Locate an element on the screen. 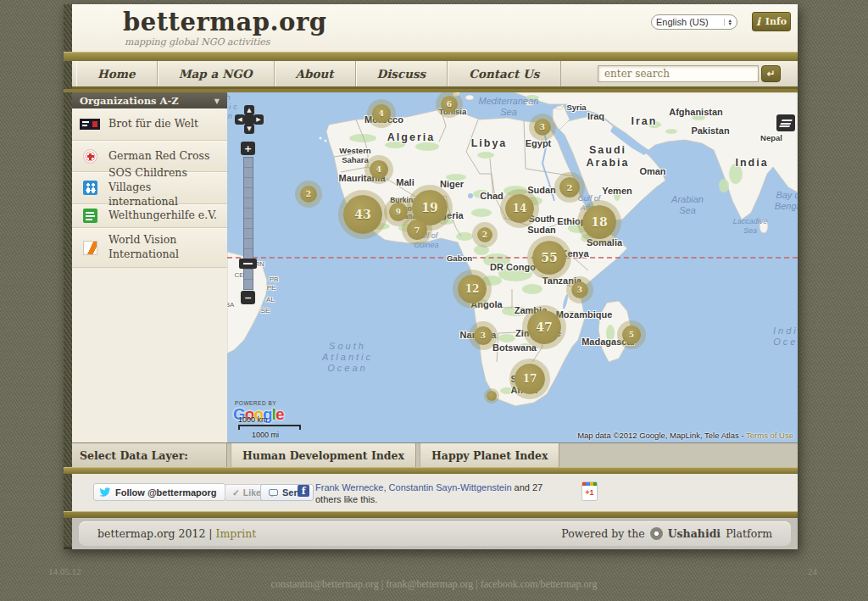  cluster-marker-12: 12 is located at coordinates (472, 289).